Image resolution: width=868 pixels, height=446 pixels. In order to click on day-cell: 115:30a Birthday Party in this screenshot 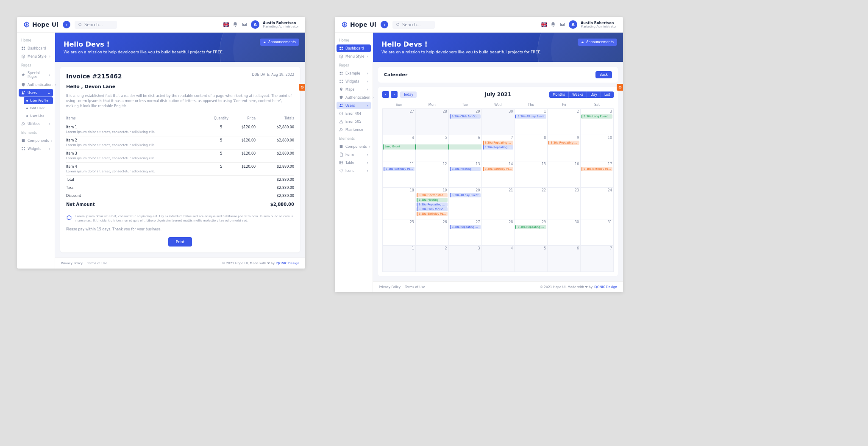, I will do `click(399, 175)`.